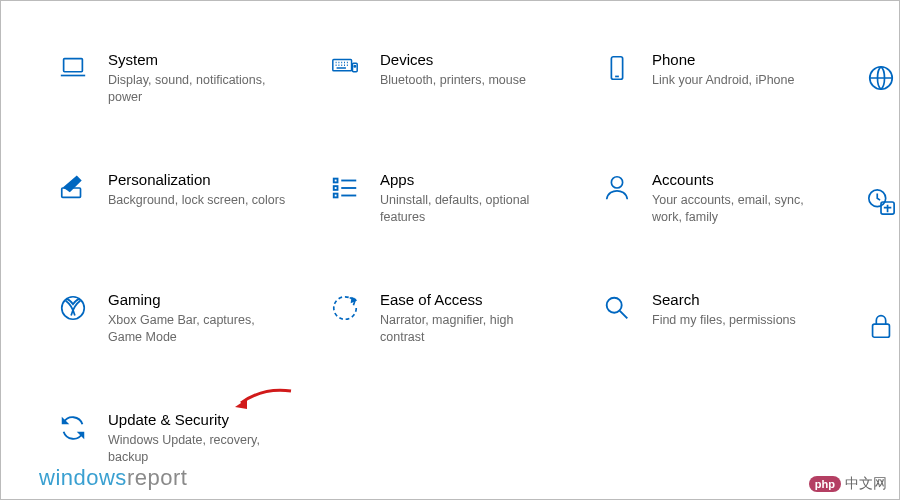 The width and height of the screenshot is (900, 500). What do you see at coordinates (183, 206) in the screenshot?
I see `tile-personalization: Personalization Background, lock screen,…` at bounding box center [183, 206].